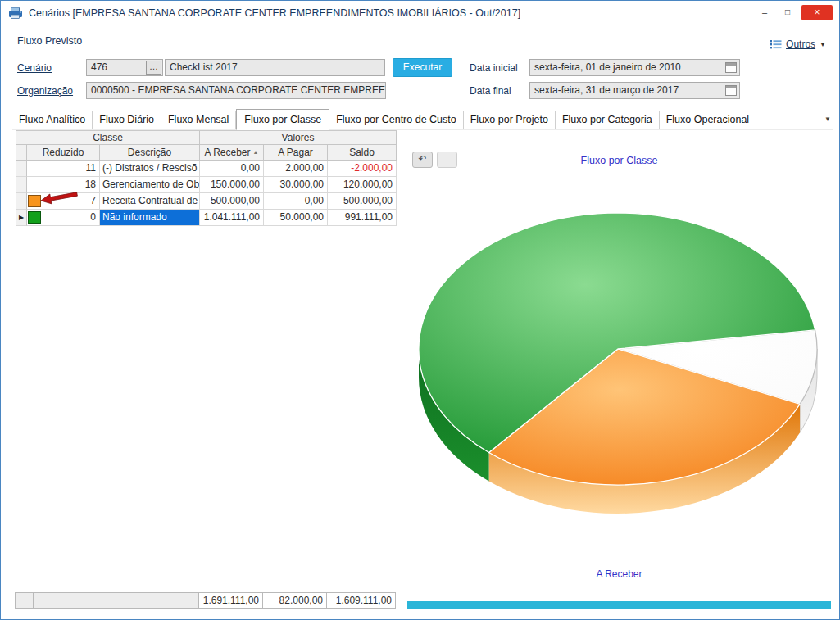 The width and height of the screenshot is (840, 620). Describe the element at coordinates (362, 169) in the screenshot. I see `saldo-cell: -2.000,00` at that location.